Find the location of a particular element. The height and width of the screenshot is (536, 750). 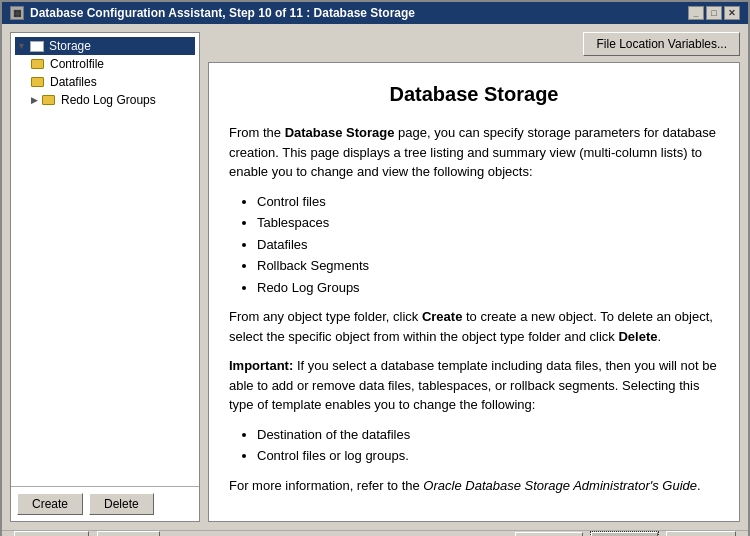

list1-item-2: Datafiles is located at coordinates (488, 245).